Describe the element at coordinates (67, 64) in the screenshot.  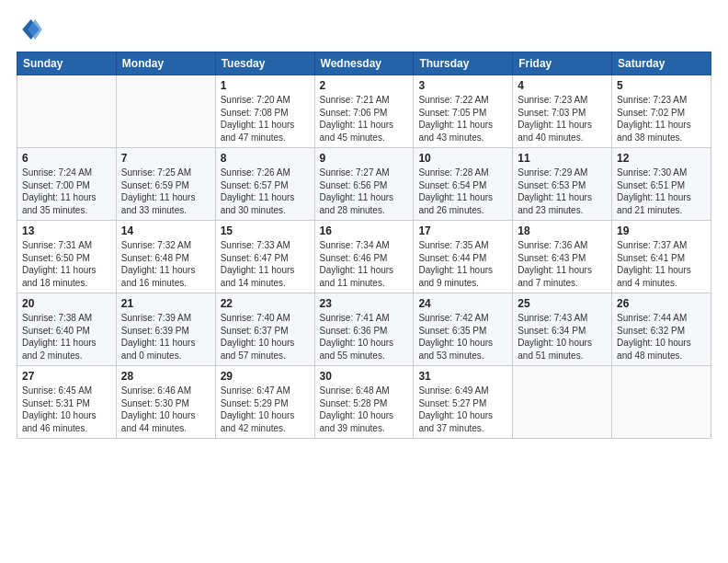
I see `calendar-header-sunday: Sunday` at that location.